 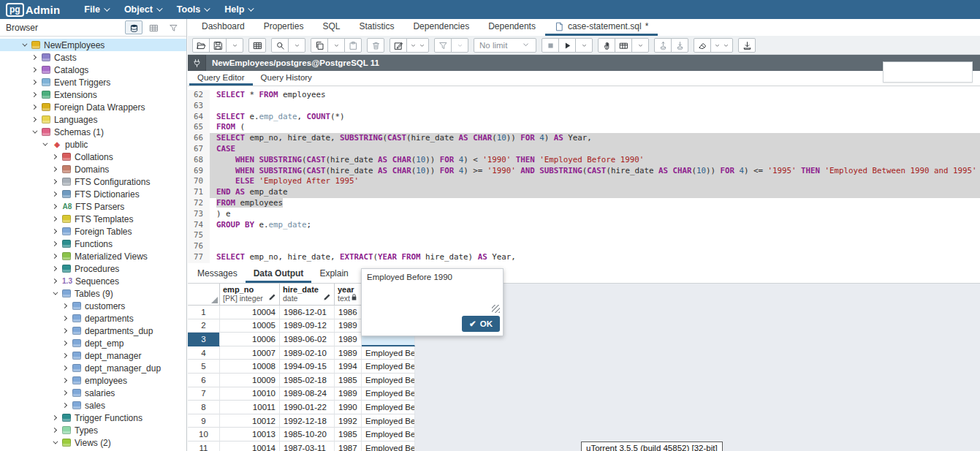 What do you see at coordinates (94, 170) in the screenshot?
I see `tree-item-domains: Domains` at bounding box center [94, 170].